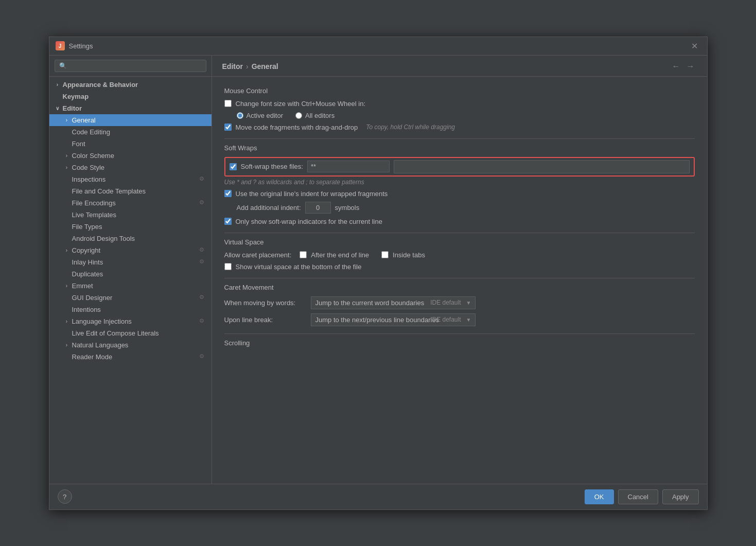  What do you see at coordinates (258, 255) in the screenshot?
I see `allow-caret-label: Allow caret placement:` at bounding box center [258, 255].